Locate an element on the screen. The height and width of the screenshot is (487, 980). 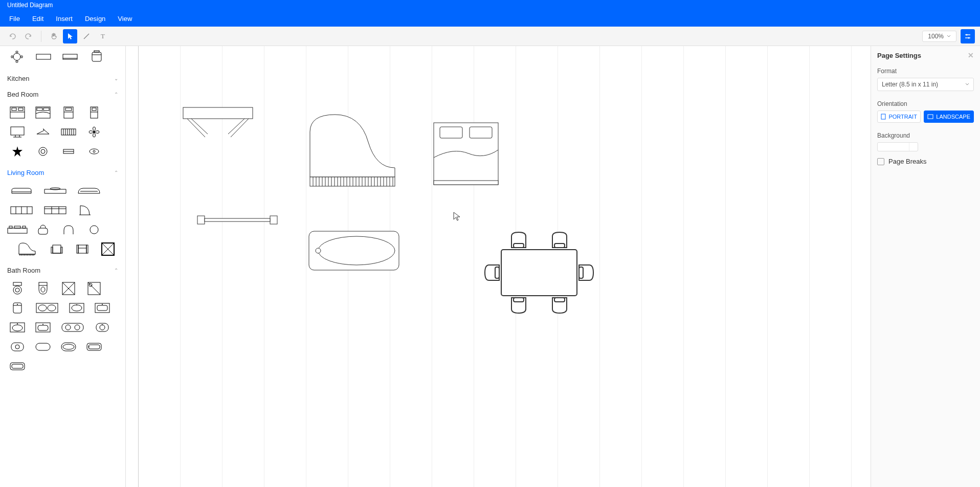
shape-radiator is located at coordinates (69, 132).